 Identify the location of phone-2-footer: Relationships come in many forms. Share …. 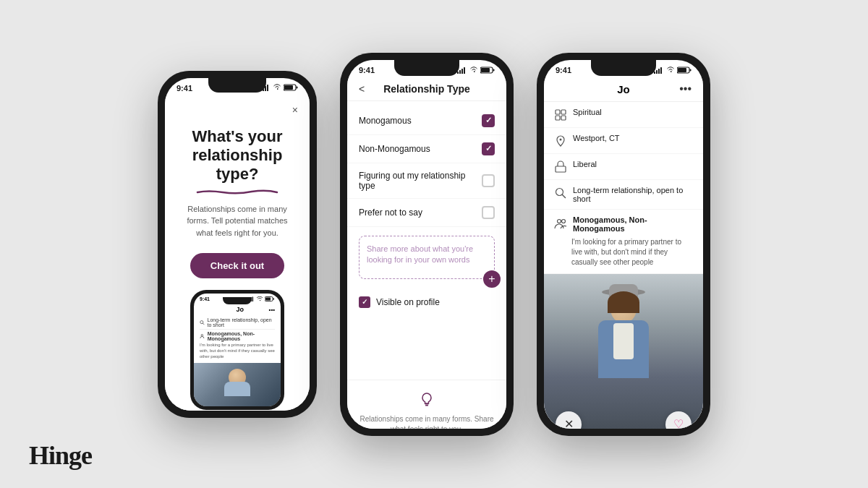
(427, 404).